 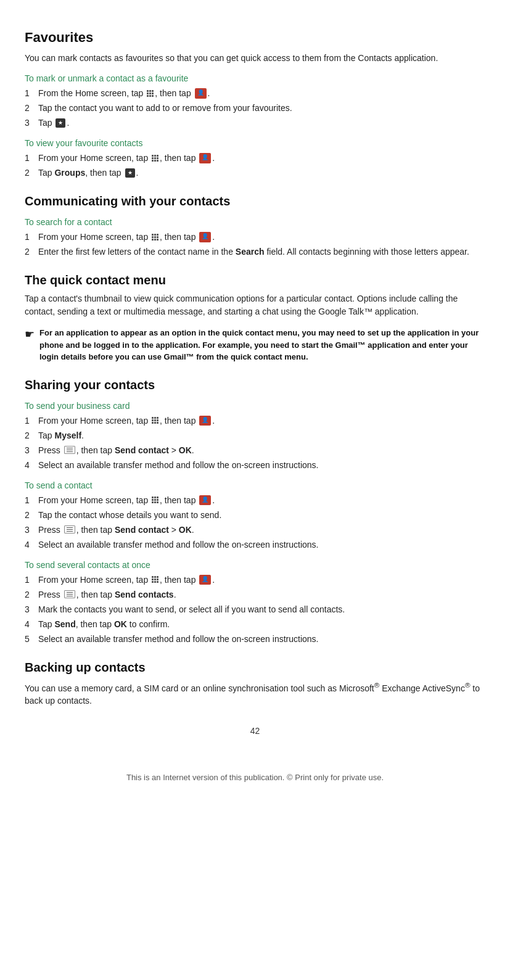 What do you see at coordinates (255, 252) in the screenshot?
I see `list-item: 2 Enter the first few letters of the con…` at bounding box center [255, 252].